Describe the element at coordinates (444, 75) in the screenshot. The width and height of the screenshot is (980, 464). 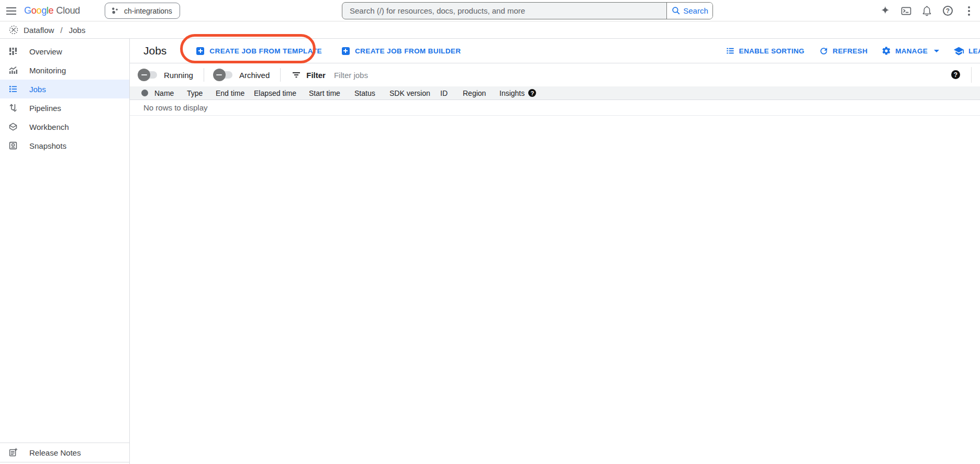
I see `filter-jobs-input` at that location.